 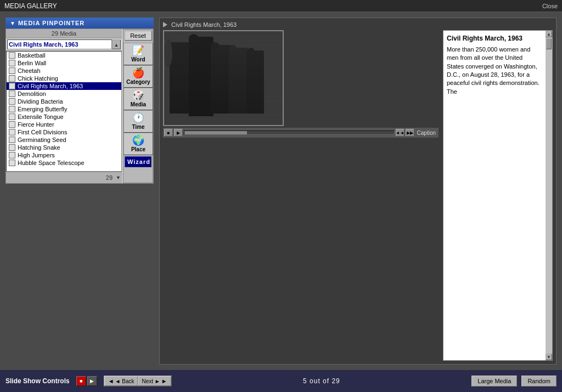 What do you see at coordinates (64, 106) in the screenshot?
I see `list-section: 29 Media ▲ Basketball Berlin Wall` at bounding box center [64, 106].